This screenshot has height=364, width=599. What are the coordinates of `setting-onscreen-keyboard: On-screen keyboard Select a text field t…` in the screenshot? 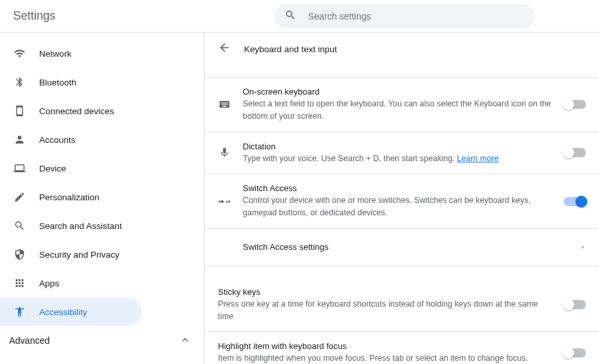 It's located at (402, 105).